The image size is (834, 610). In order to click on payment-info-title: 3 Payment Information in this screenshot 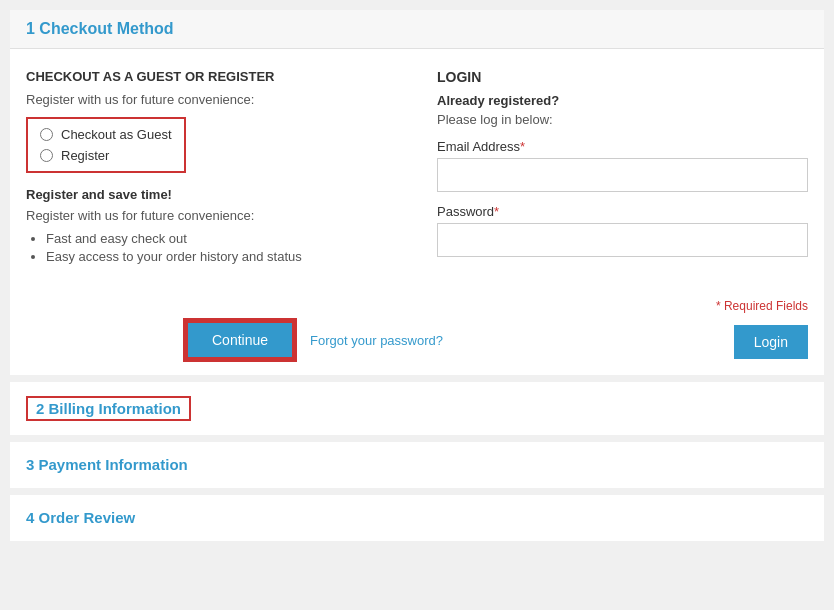, I will do `click(107, 464)`.